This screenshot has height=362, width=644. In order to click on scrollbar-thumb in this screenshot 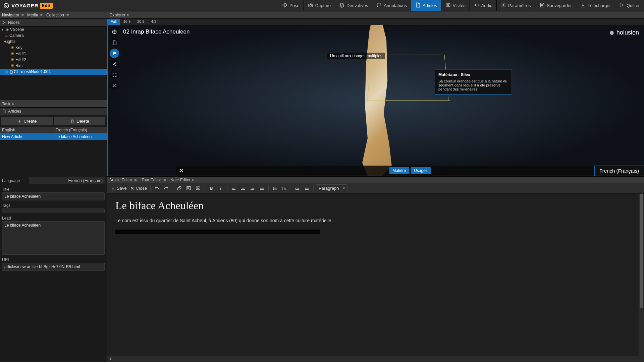, I will do `click(641, 251)`.